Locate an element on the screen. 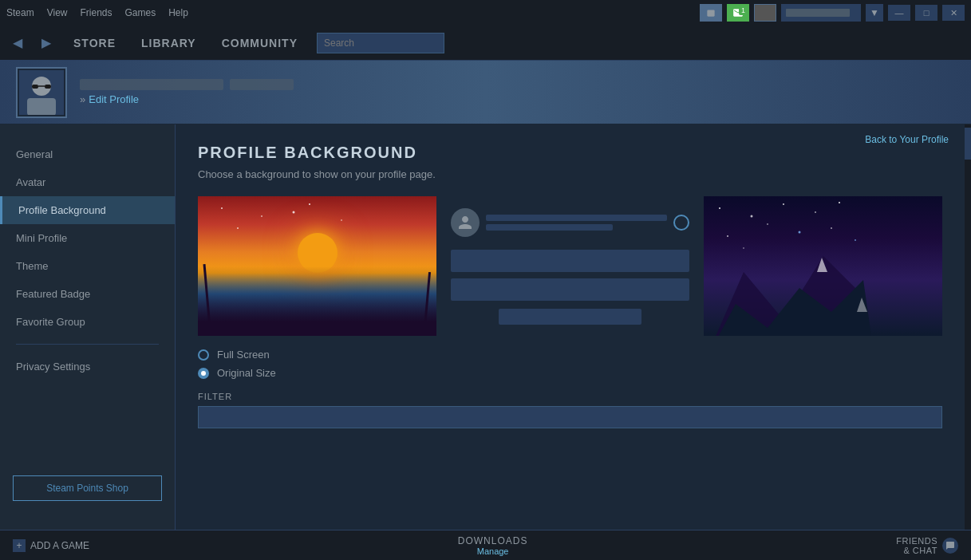 Image resolution: width=971 pixels, height=560 pixels. menu-view: View is located at coordinates (57, 13).